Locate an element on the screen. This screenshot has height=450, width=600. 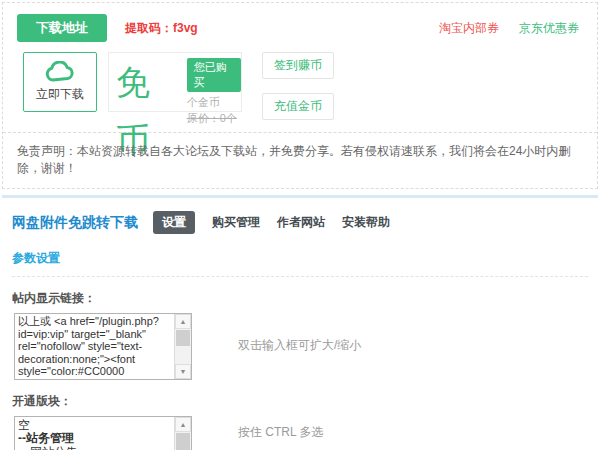
jd-coupon-link: 京东优惠券 is located at coordinates (549, 28).